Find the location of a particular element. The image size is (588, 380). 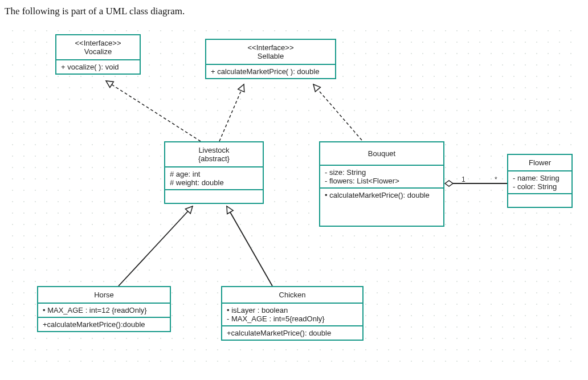

class-bouquet: Bouquet - size: String - flowers: List<F… is located at coordinates (382, 184).